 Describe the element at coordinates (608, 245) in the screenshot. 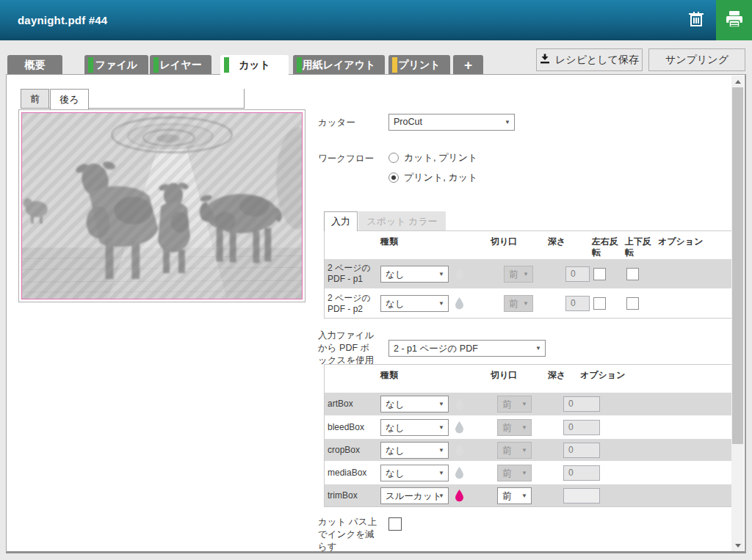

I see `col-flip-h: 左右反転` at that location.